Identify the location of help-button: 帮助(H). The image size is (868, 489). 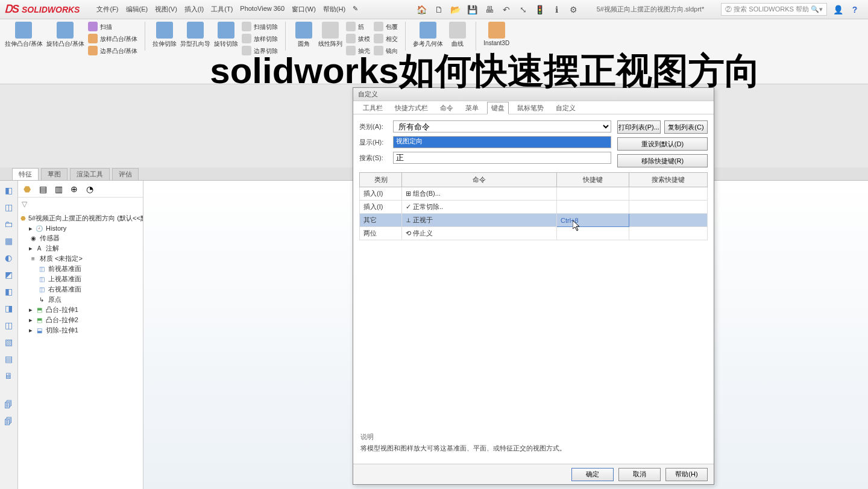
(687, 475).